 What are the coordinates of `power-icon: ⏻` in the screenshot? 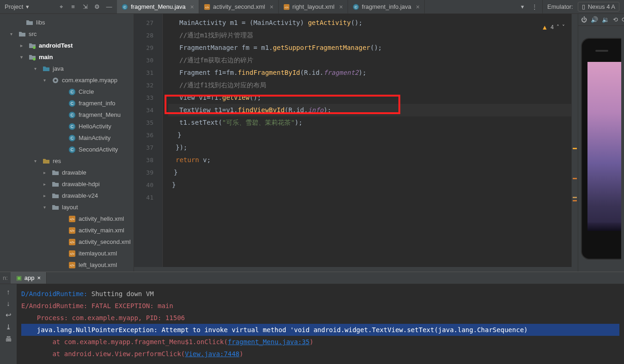 It's located at (584, 19).